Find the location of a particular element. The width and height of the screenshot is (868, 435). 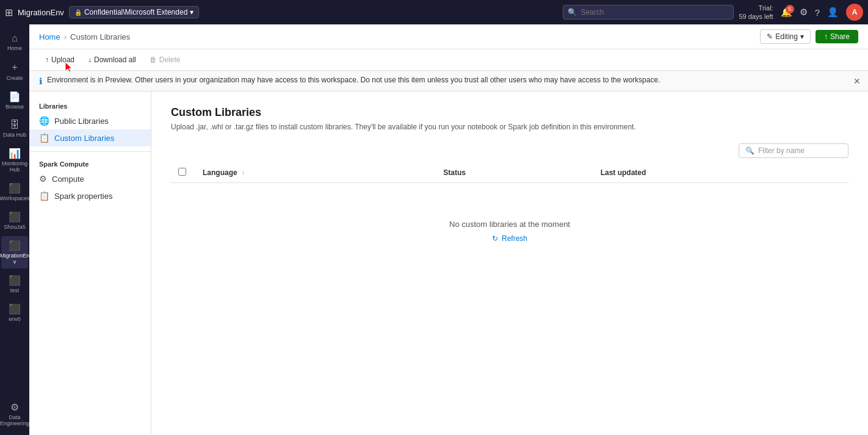

sidebar-label-test: test is located at coordinates (15, 290).